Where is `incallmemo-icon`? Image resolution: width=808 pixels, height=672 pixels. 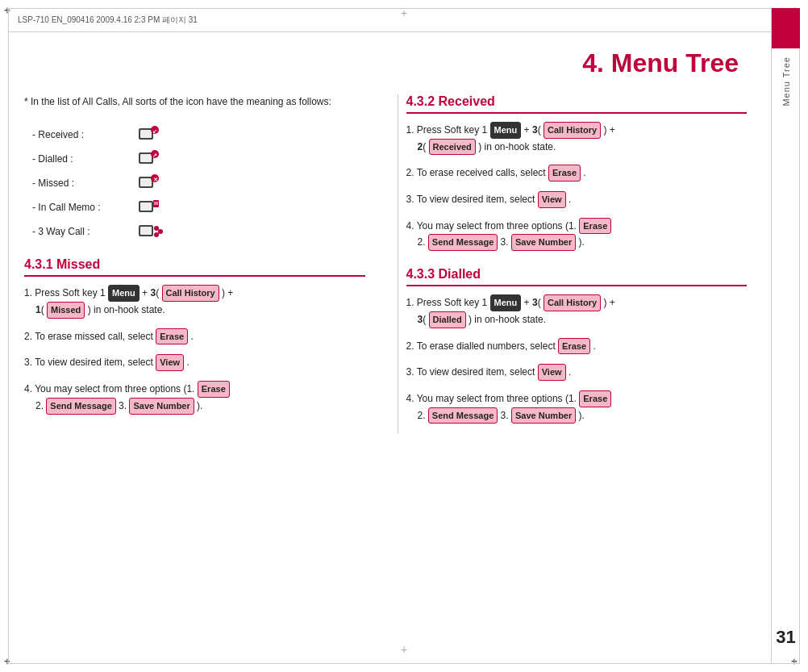
incallmemo-icon is located at coordinates (148, 207).